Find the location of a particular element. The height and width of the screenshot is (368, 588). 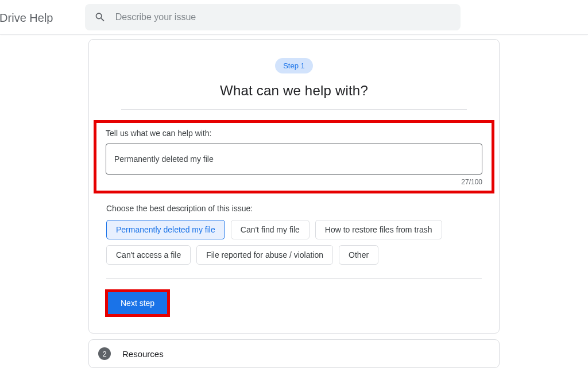

highlighted-input-area: Tell us what we can help with: 27/100 is located at coordinates (294, 157).